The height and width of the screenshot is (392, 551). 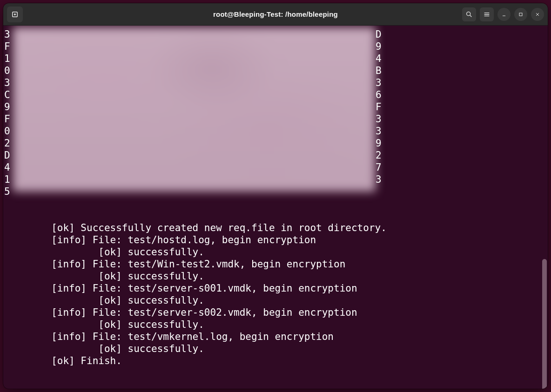 What do you see at coordinates (276, 14) in the screenshot?
I see `titlebar: root@Bleeping-Test: /home/bleeping` at bounding box center [276, 14].